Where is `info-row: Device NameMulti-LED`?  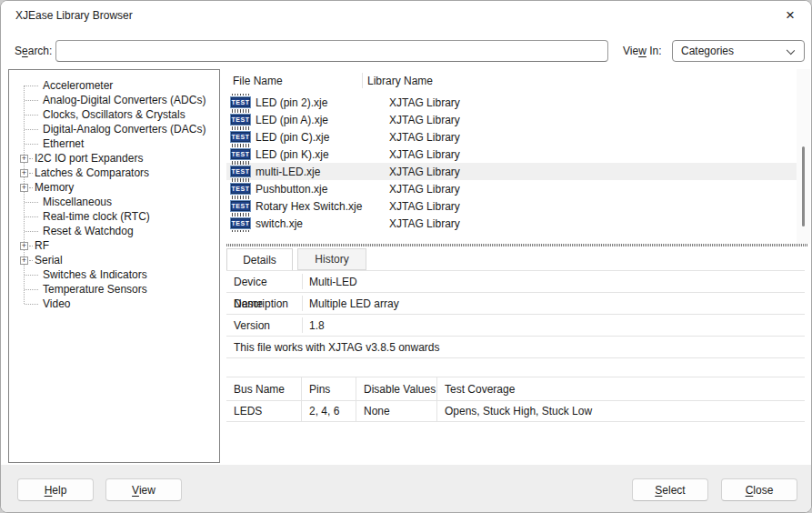 info-row: Device NameMulti-LED is located at coordinates (516, 282).